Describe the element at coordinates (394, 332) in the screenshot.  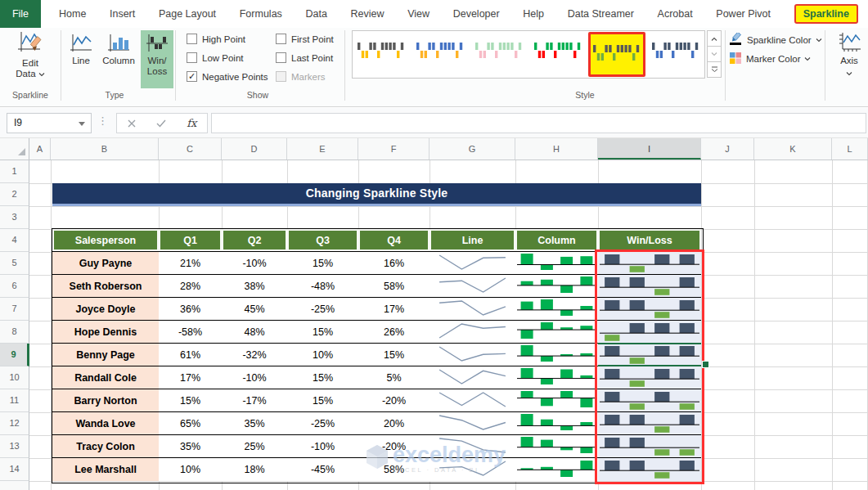
I see `cell-F8: 26%` at that location.